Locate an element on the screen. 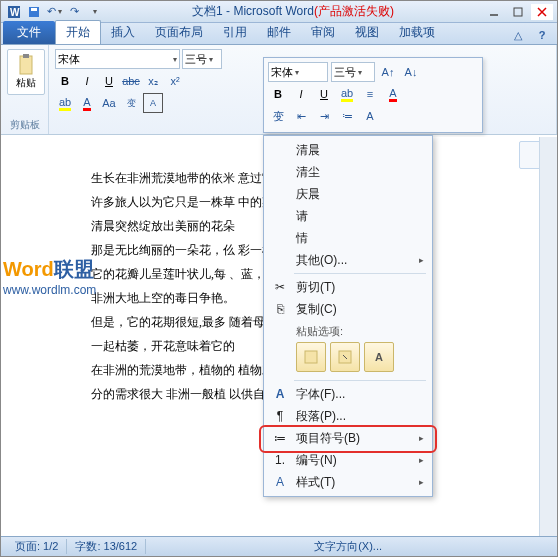 Image resolution: width=560 pixels, height=559 pixels. change-case-button: Aa is located at coordinates (109, 103).